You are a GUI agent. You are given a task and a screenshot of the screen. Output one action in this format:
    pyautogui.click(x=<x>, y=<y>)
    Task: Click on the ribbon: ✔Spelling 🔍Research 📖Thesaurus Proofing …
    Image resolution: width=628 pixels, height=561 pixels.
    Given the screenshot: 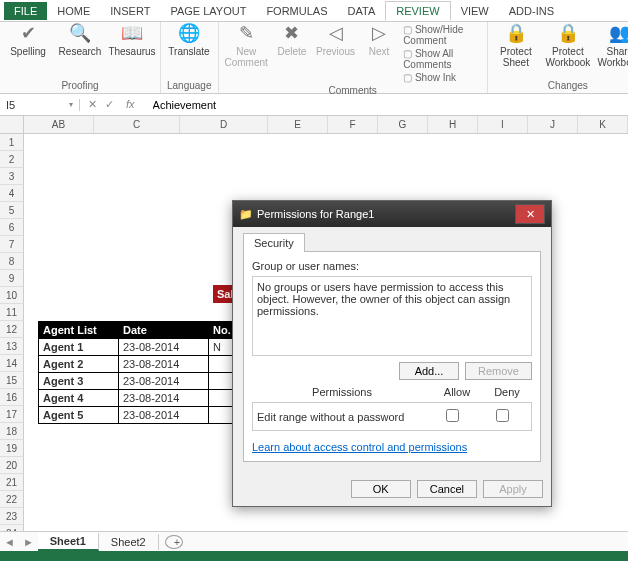 What is the action you would take?
    pyautogui.click(x=314, y=58)
    